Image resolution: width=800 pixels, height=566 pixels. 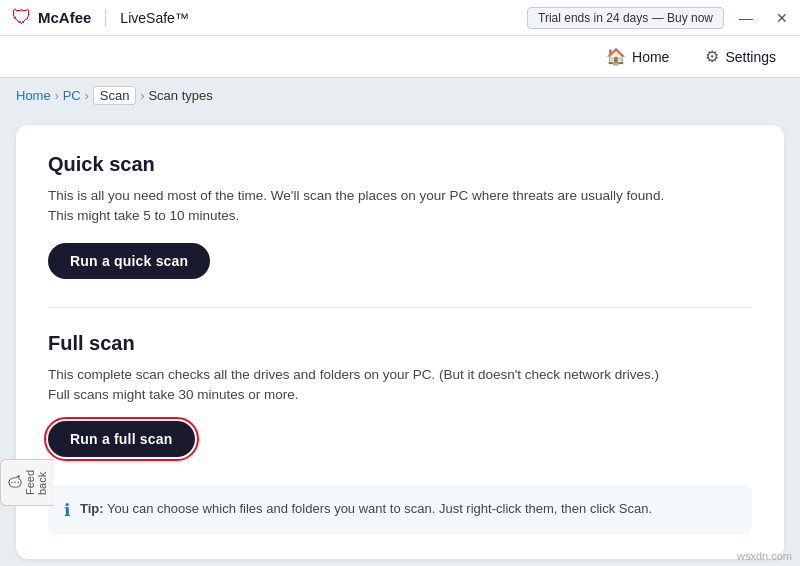 I want to click on feedback-label: Feedback, so click(x=36, y=482).